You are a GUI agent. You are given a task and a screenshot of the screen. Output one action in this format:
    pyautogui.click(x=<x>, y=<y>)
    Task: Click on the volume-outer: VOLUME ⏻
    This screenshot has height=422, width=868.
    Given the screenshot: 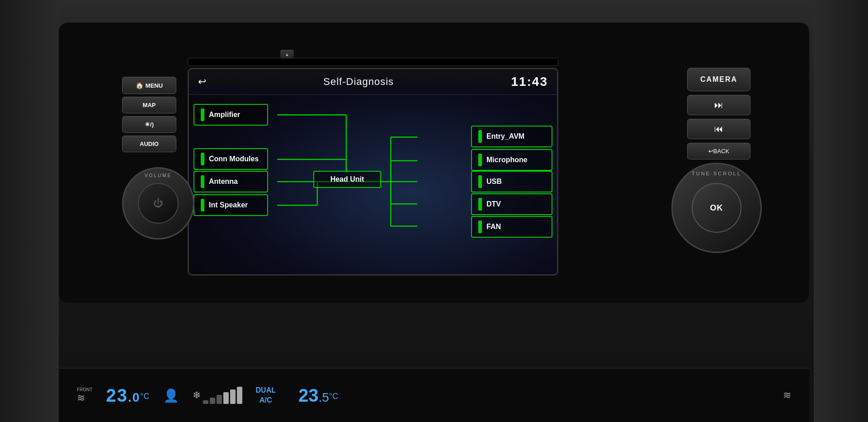 What is the action you would take?
    pyautogui.click(x=158, y=203)
    